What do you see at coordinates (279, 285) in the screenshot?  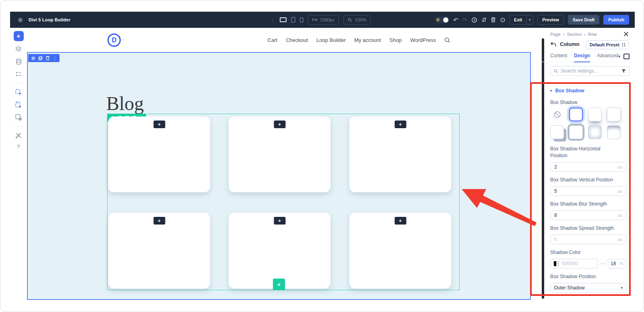 I see `add-row-button: +` at bounding box center [279, 285].